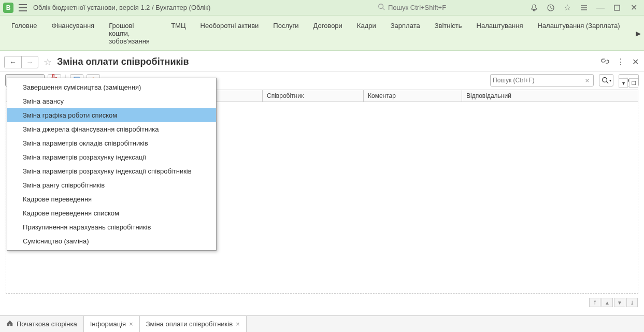 This screenshot has width=644, height=332. Describe the element at coordinates (112, 241) in the screenshot. I see `dropdown-item: Сумісництво (заміна)` at that location.